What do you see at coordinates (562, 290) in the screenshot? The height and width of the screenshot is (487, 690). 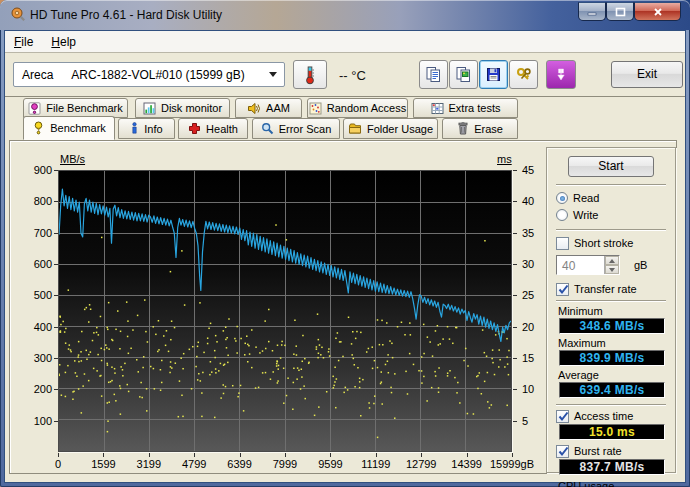 I see `transfer-rate-checkbox` at bounding box center [562, 290].